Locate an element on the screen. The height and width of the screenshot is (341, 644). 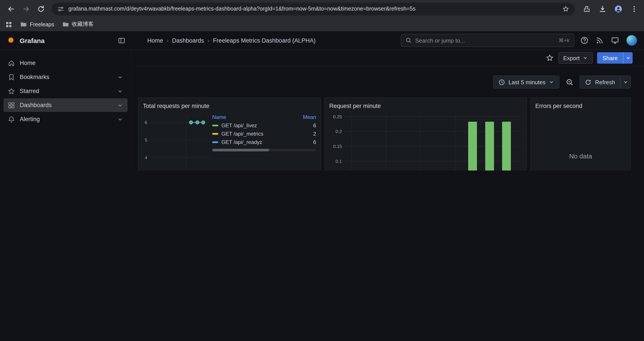
bell-icon is located at coordinates (12, 119).